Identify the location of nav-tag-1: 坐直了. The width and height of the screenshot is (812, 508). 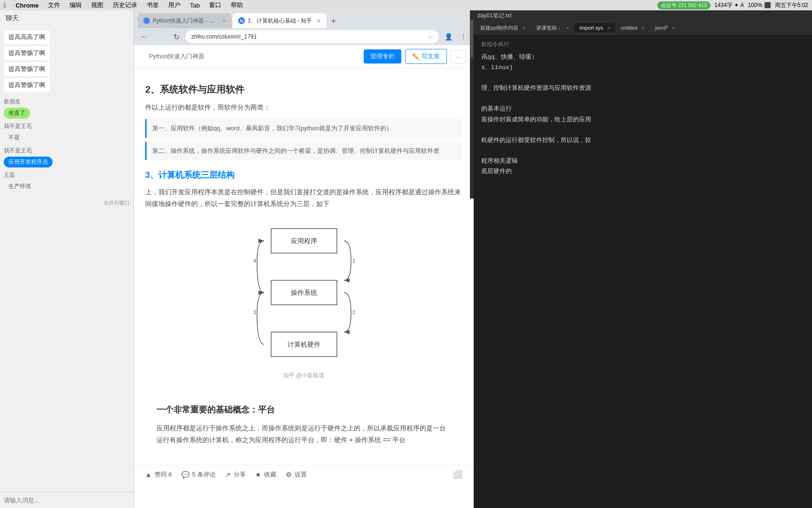
(17, 113).